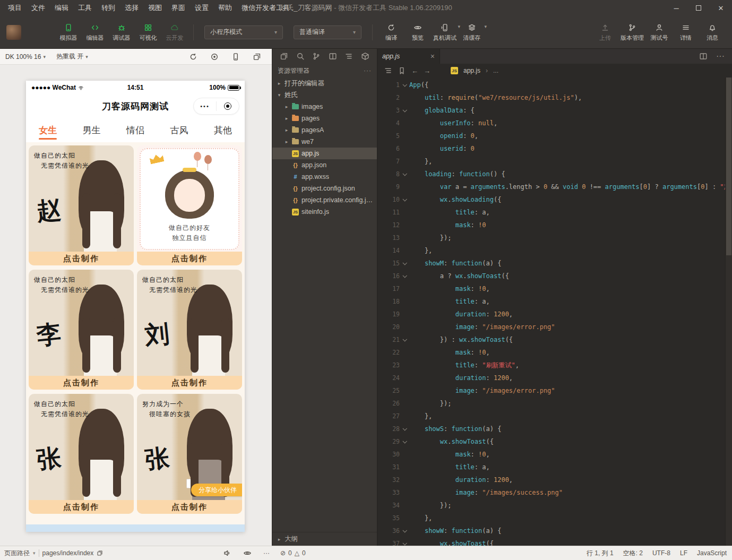  I want to click on menu-item-9: 帮助, so click(225, 8).